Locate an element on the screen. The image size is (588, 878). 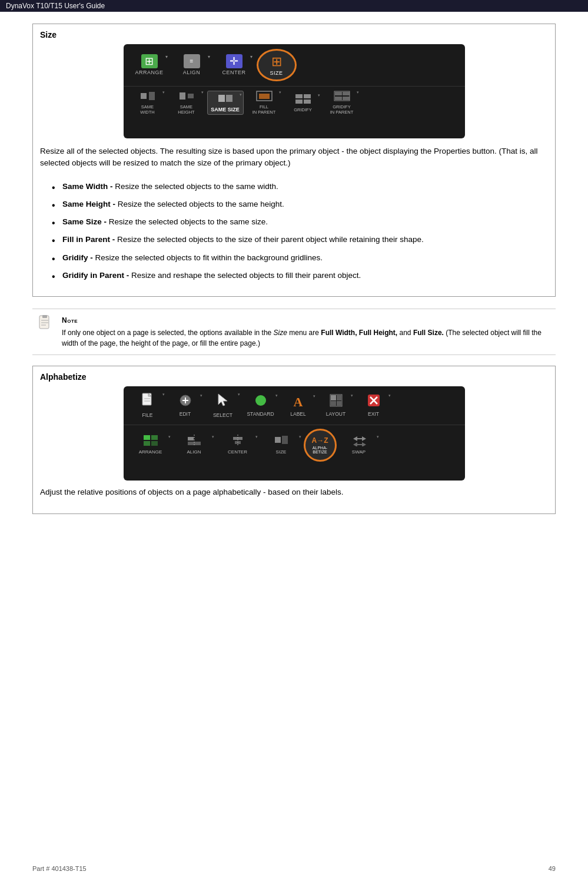
tb-layout-btn: ▾ LAYOUT is located at coordinates (336, 405).